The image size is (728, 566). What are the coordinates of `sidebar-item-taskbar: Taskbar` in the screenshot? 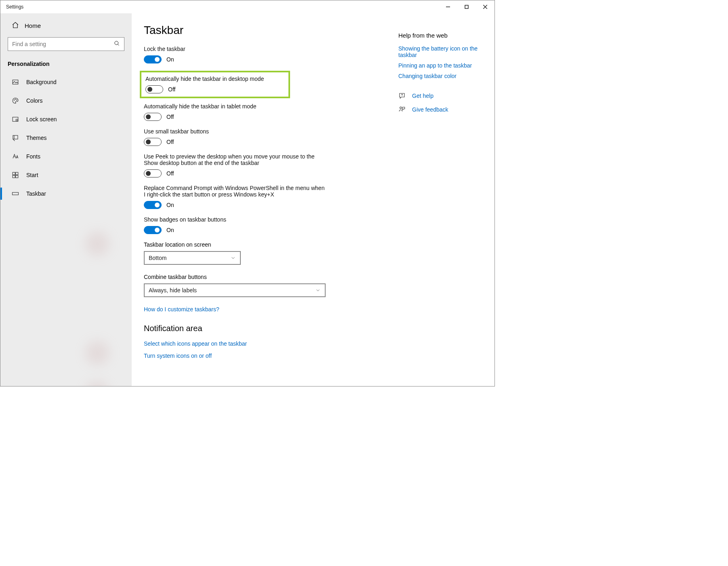 It's located at (66, 194).